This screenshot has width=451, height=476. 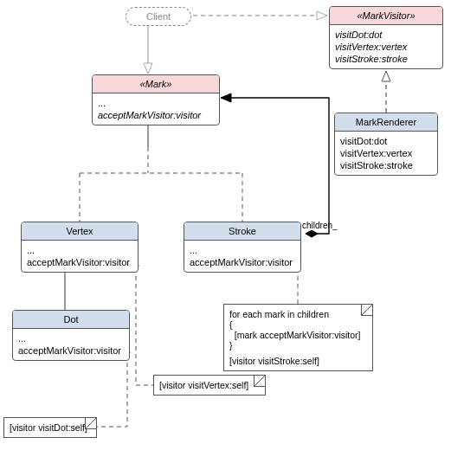 What do you see at coordinates (242, 248) in the screenshot?
I see `stroke-class: Stroke ... acceptMarkVisitor:visitor` at bounding box center [242, 248].